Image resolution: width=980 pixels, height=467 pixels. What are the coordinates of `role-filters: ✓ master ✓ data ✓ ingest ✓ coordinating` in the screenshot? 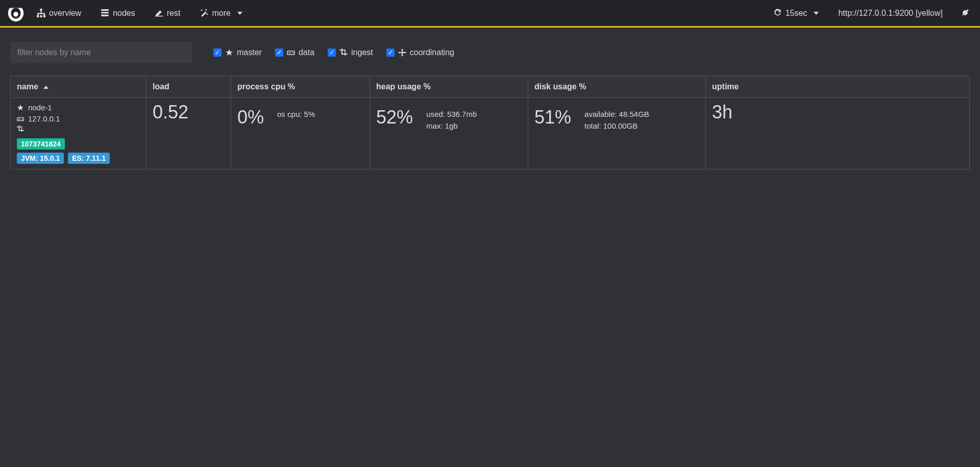 It's located at (334, 53).